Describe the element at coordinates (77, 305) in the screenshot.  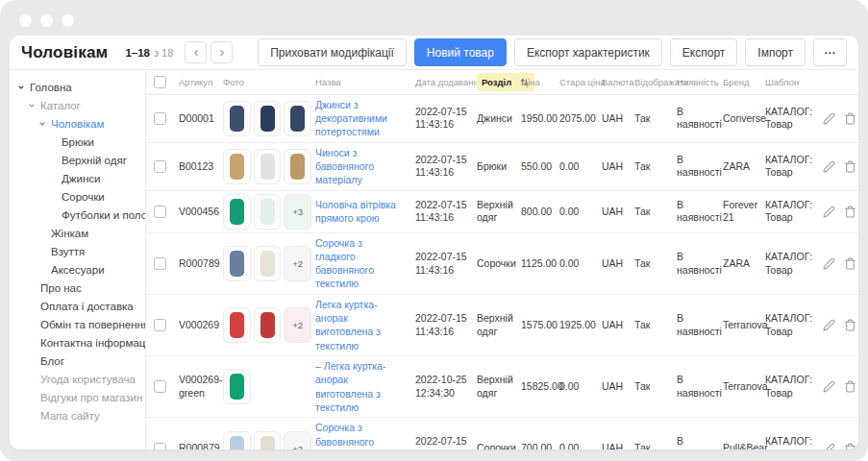
I see `sidebar-item: Оплата і доставка` at that location.